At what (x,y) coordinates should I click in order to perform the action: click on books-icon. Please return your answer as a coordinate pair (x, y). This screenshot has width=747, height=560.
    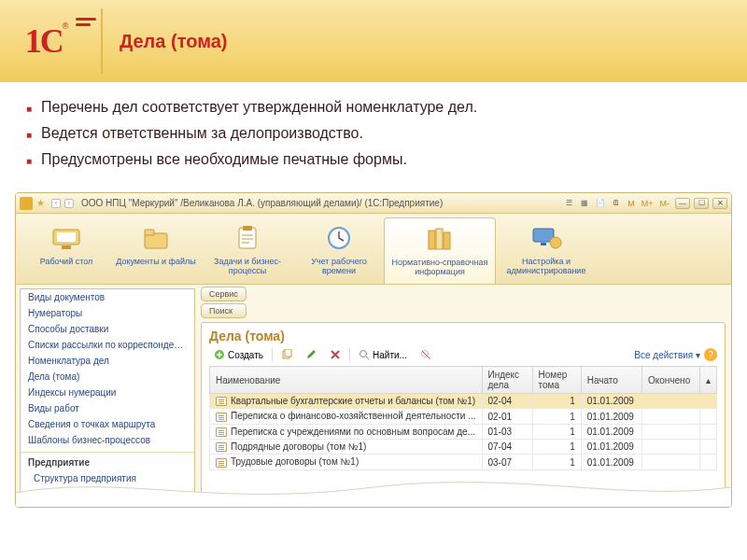
    Looking at the image, I should click on (440, 239).